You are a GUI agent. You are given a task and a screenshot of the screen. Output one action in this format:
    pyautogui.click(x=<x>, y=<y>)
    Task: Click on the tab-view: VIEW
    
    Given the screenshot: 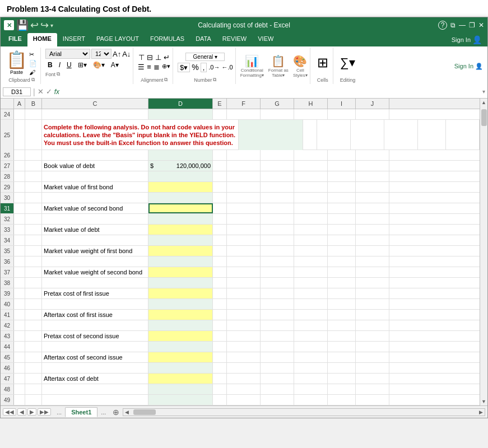 What is the action you would take?
    pyautogui.click(x=266, y=40)
    